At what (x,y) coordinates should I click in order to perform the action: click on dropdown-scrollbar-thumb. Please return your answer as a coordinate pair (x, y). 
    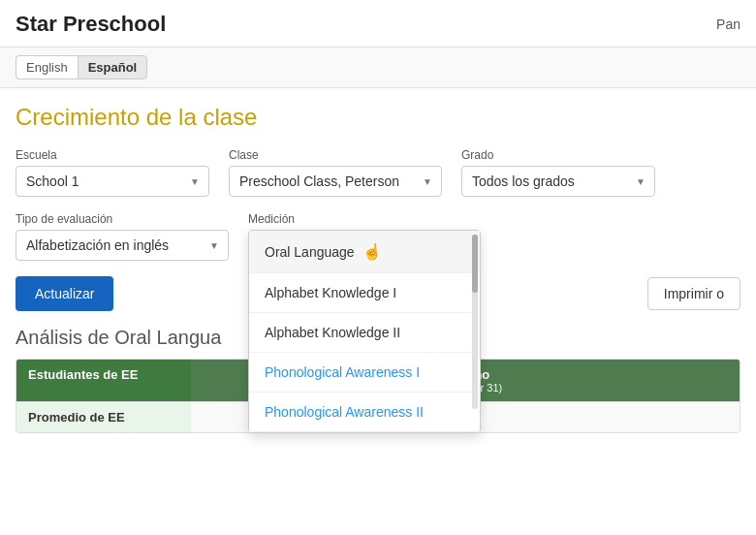
    Looking at the image, I should click on (475, 264).